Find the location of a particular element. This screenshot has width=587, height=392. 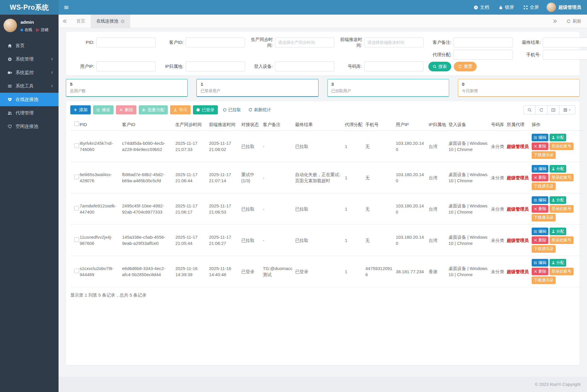

batch-assign-button: 批量分配 is located at coordinates (153, 110).